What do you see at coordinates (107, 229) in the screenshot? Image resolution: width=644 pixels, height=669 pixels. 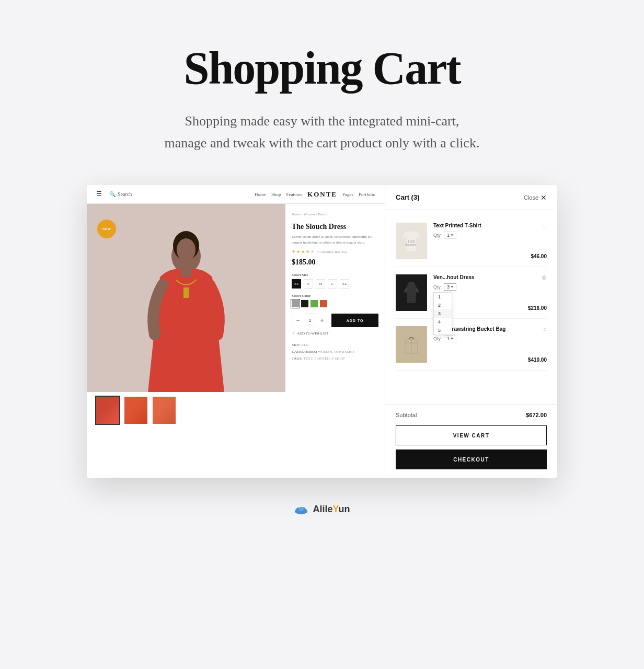 I see `new-badge: NEW` at bounding box center [107, 229].